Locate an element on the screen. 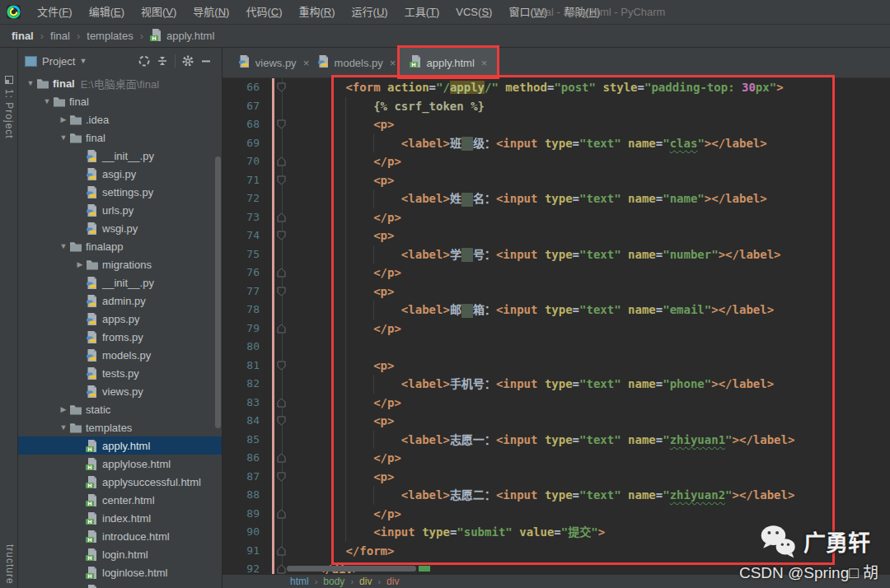 The width and height of the screenshot is (890, 588). tree-item-urls.py: urls.py is located at coordinates (120, 210).